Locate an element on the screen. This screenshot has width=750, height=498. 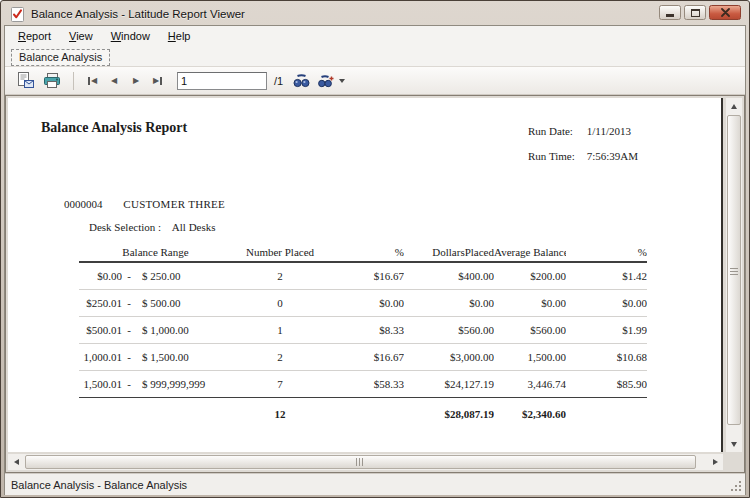
arrow-left-icon is located at coordinates (16, 462).